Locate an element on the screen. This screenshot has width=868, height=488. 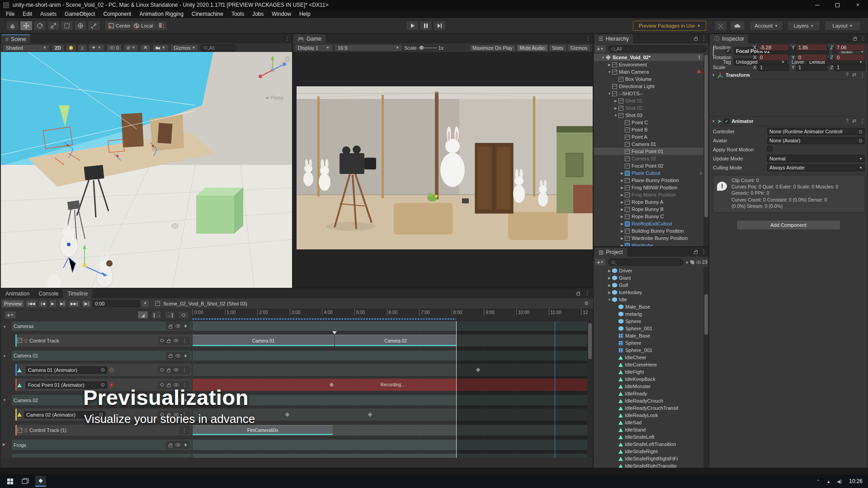
game-toolbar-button: Stats is located at coordinates (558, 48).